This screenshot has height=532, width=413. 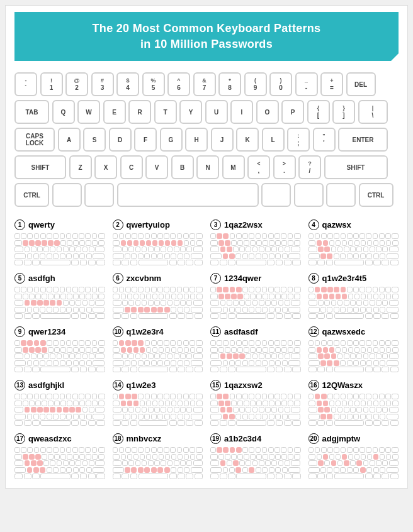 What do you see at coordinates (230, 84) in the screenshot?
I see `key: *8` at bounding box center [230, 84].